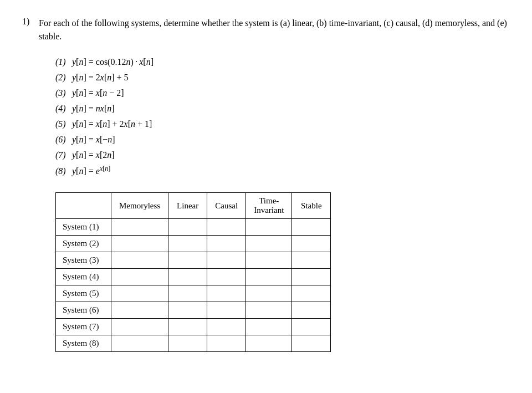 The image size is (532, 393). Describe the element at coordinates (283, 124) in the screenshot. I see `eq-row-5: (5) y[n] = x[n] + 2x[n + 1]` at that location.